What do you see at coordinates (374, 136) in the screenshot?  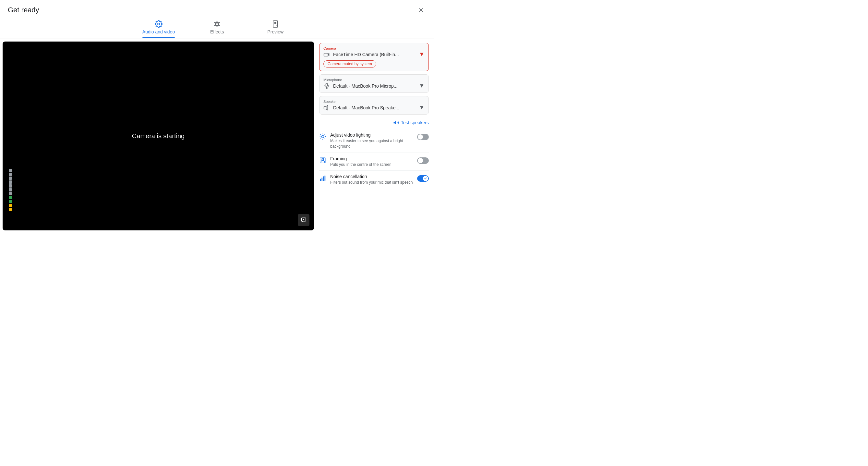 I see `settings-panel: Camera FaceTime HD Camera (Built-in... ▼…` at bounding box center [374, 136].